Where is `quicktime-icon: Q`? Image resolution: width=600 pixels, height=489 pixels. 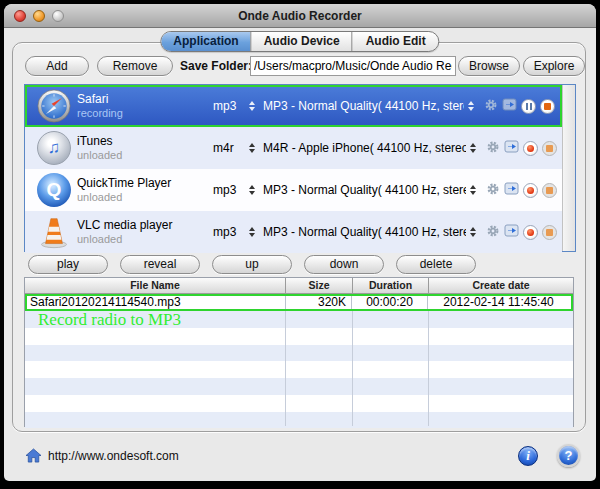
quicktime-icon: Q is located at coordinates (54, 190).